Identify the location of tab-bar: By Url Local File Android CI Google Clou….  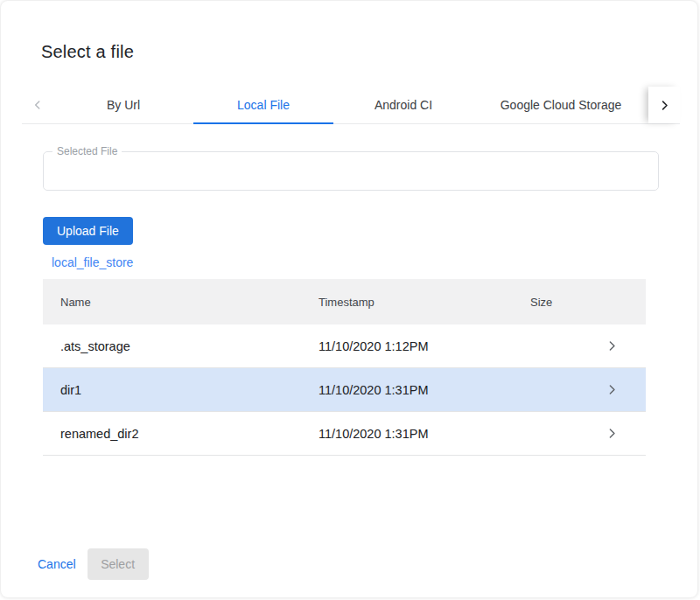
(351, 105).